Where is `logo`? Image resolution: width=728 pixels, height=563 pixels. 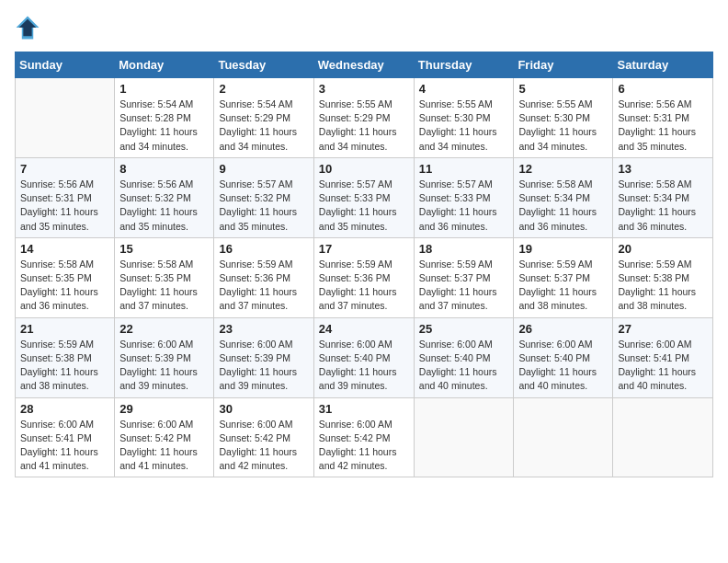 logo is located at coordinates (29, 28).